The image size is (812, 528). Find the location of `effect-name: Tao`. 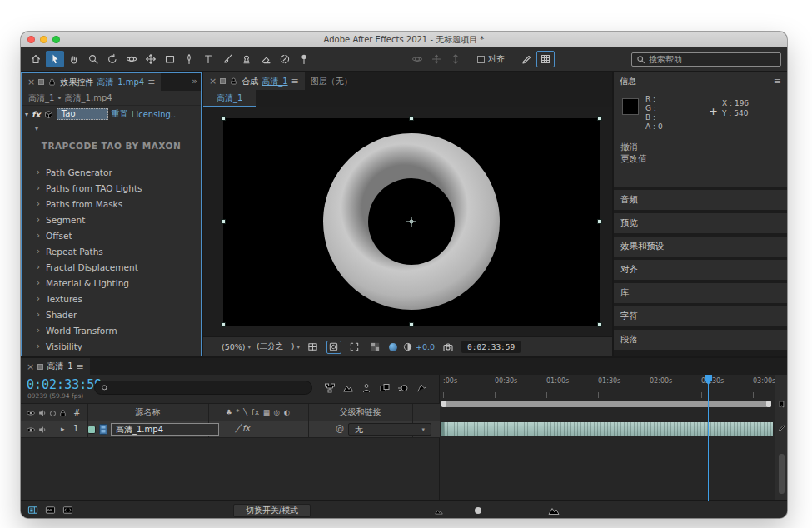

effect-name: Tao is located at coordinates (82, 114).